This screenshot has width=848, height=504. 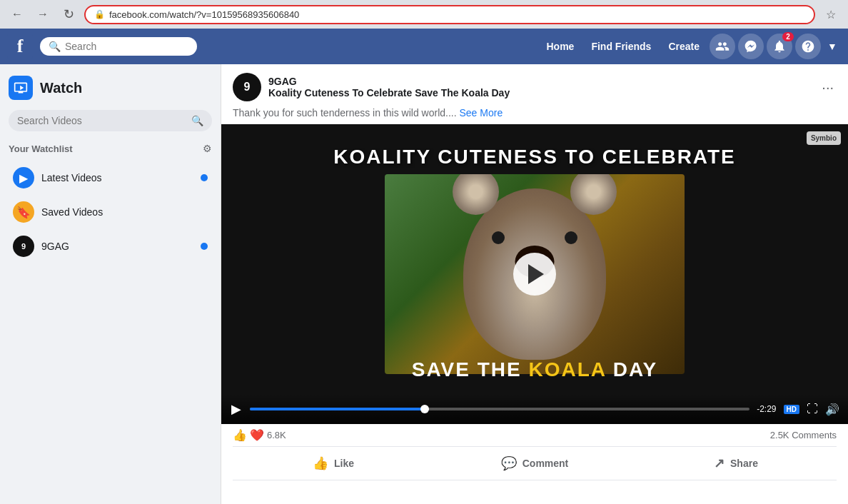 What do you see at coordinates (621, 46) in the screenshot?
I see `find-friends-link: Find Friends` at bounding box center [621, 46].